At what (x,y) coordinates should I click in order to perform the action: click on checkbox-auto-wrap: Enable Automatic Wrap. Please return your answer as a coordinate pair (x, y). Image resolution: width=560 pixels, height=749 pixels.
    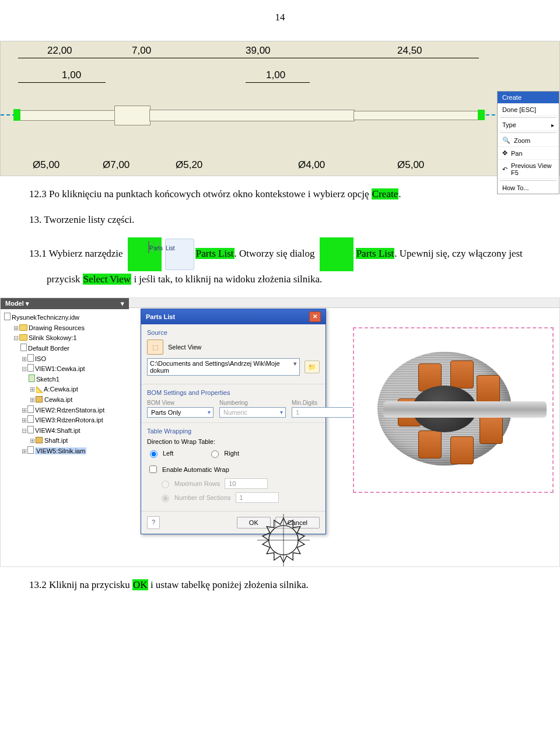
    Looking at the image, I should click on (233, 469).